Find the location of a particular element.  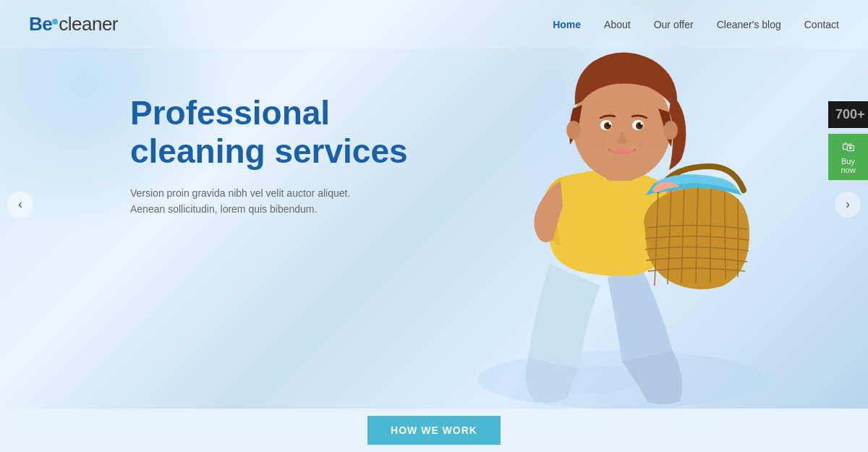

buy-widget: 🛍 Buy now is located at coordinates (848, 157).